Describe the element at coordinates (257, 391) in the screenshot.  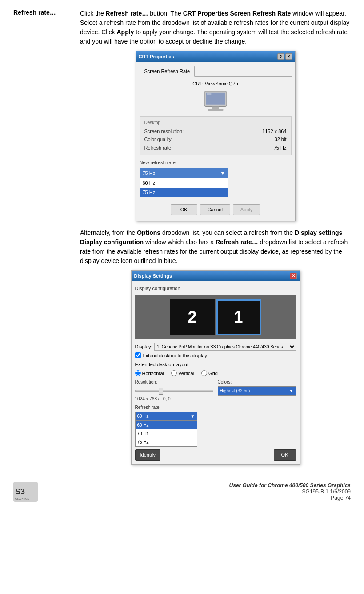
I see `colors-dropdown: Highest (32 bit) ▼` at that location.